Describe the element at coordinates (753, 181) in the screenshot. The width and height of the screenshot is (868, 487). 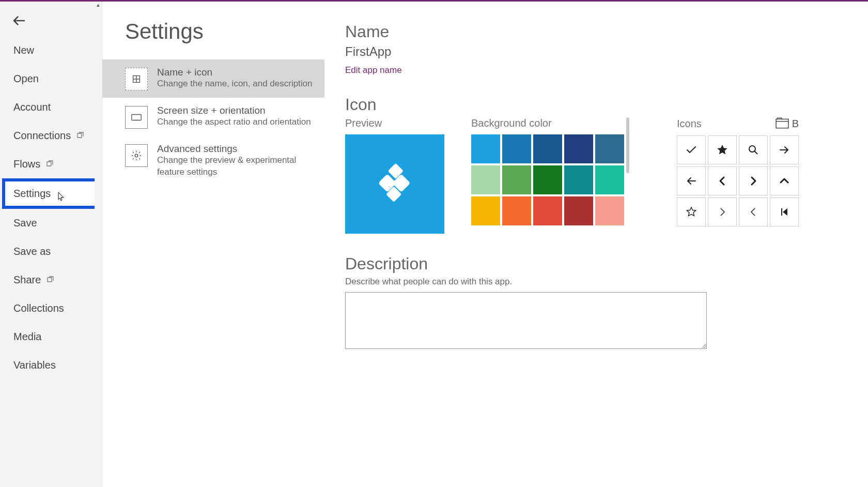
I see `icon-option-chevron-right` at that location.